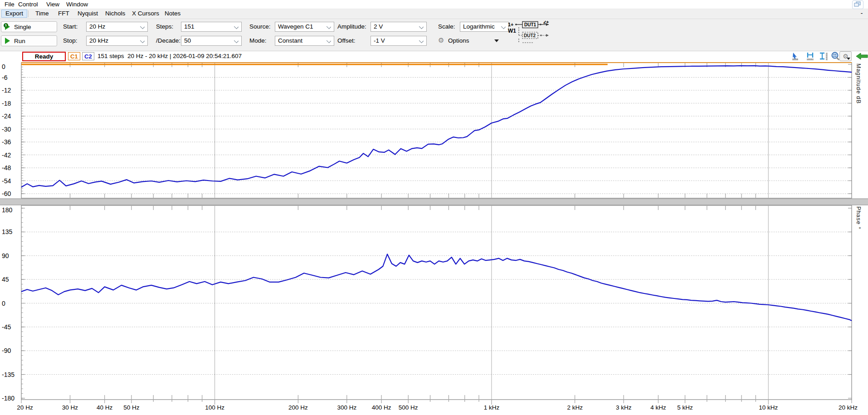 The image size is (868, 415). Describe the element at coordinates (5, 279) in the screenshot. I see `y-tick-label: 45` at that location.